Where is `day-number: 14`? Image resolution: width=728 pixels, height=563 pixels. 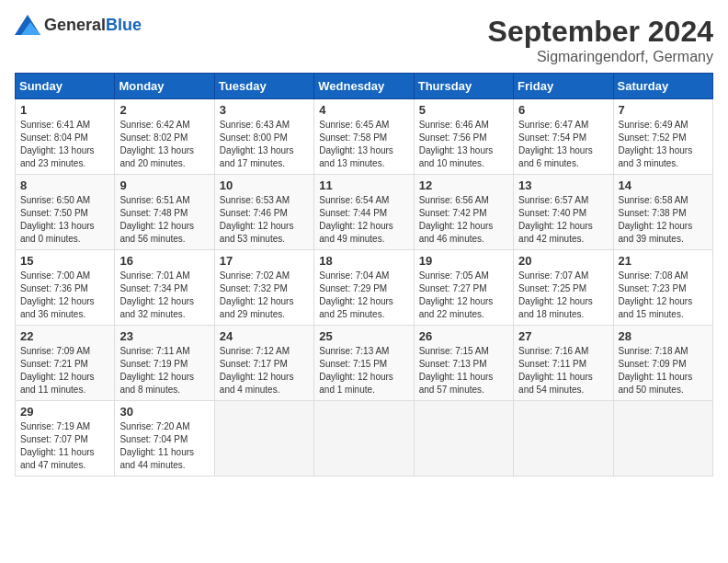 day-number: 14 is located at coordinates (664, 186).